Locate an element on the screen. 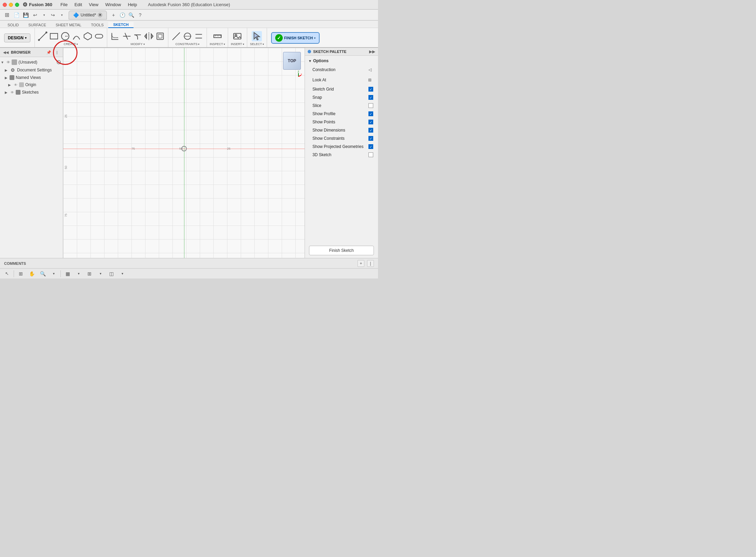 This screenshot has height=557, width=756. canvas: 25 50 75 25 50 75 TOP Z X is located at coordinates (184, 153).